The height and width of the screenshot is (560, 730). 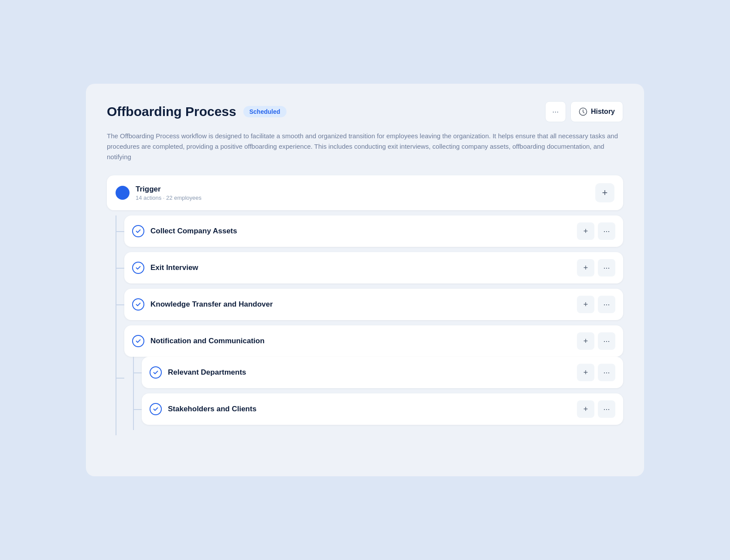 I want to click on header-left: Offboarding Process Scheduled, so click(x=197, y=112).